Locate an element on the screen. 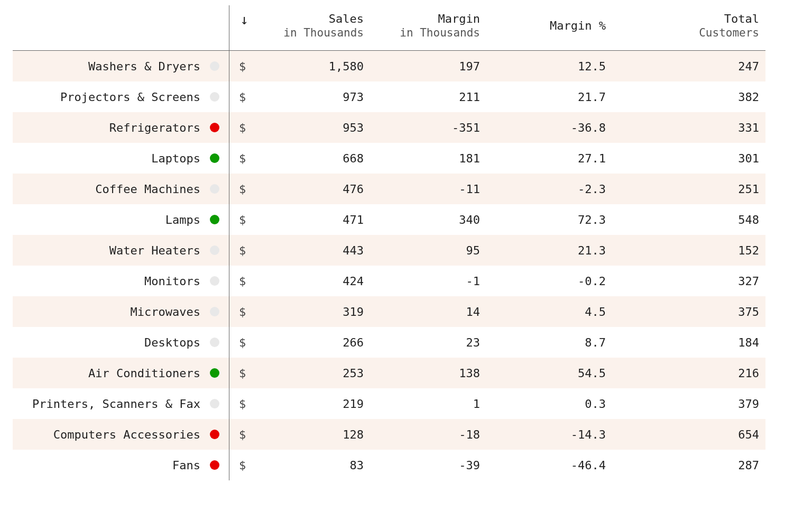  category-cell: Desktops is located at coordinates (121, 342).